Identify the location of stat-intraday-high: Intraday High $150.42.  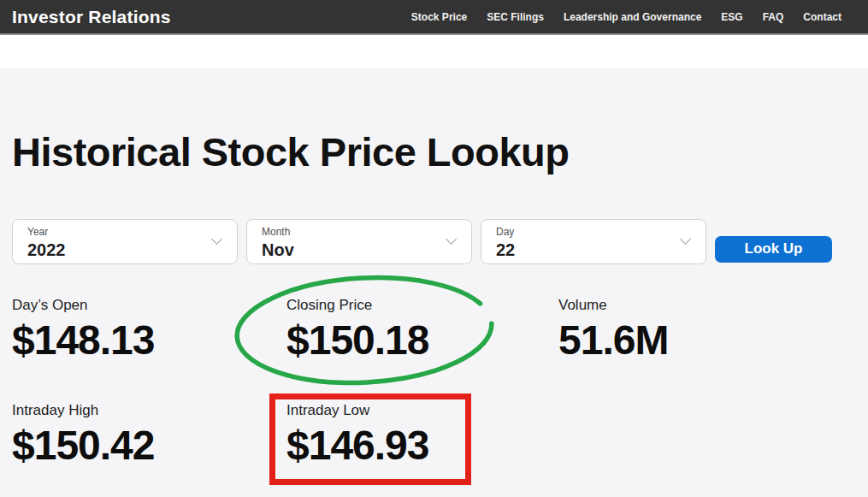
(149, 435).